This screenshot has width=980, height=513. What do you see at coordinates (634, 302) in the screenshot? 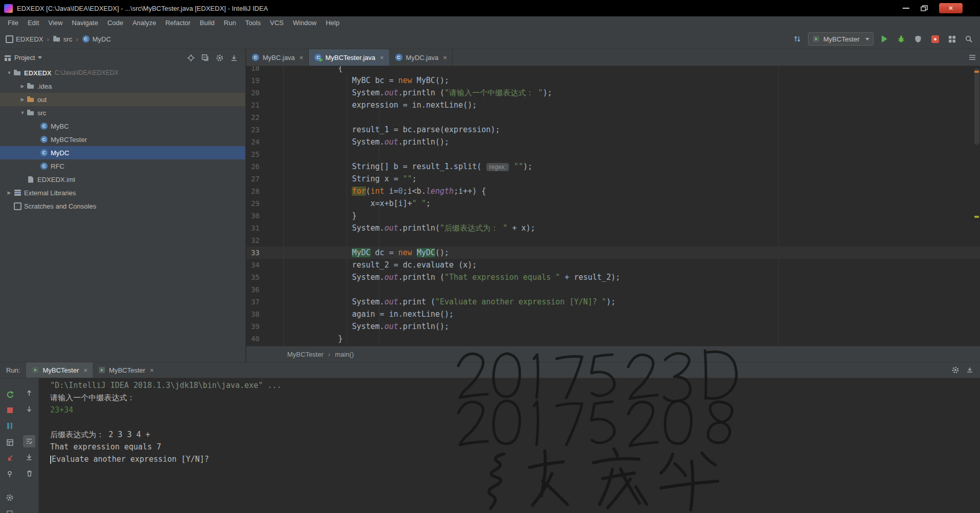
I see `code-line: System.out.print ("Evaluate another expr…` at bounding box center [634, 302].